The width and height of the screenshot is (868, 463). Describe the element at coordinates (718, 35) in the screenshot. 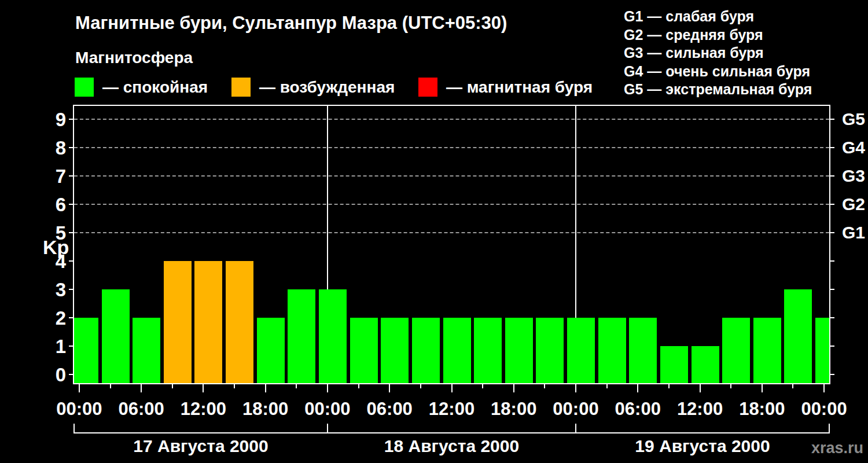

I see `g2-legend-line: G2 — средняя буря` at that location.